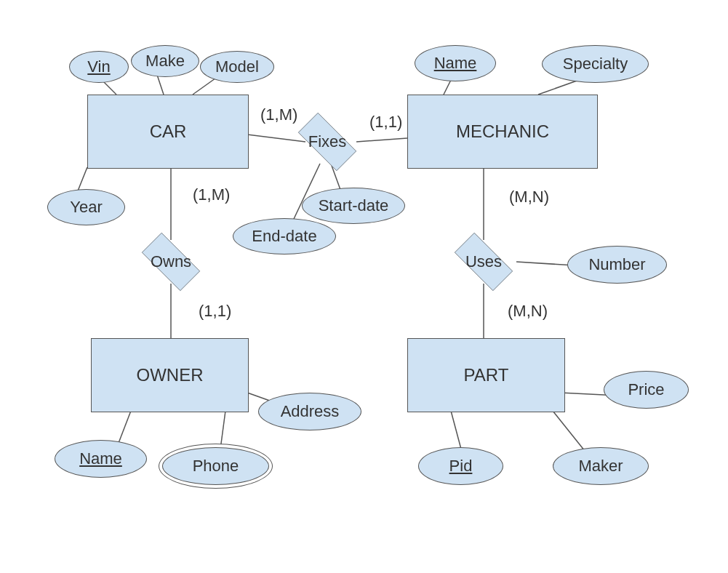  Describe the element at coordinates (171, 262) in the screenshot. I see `relationship-owns: Owns` at that location.